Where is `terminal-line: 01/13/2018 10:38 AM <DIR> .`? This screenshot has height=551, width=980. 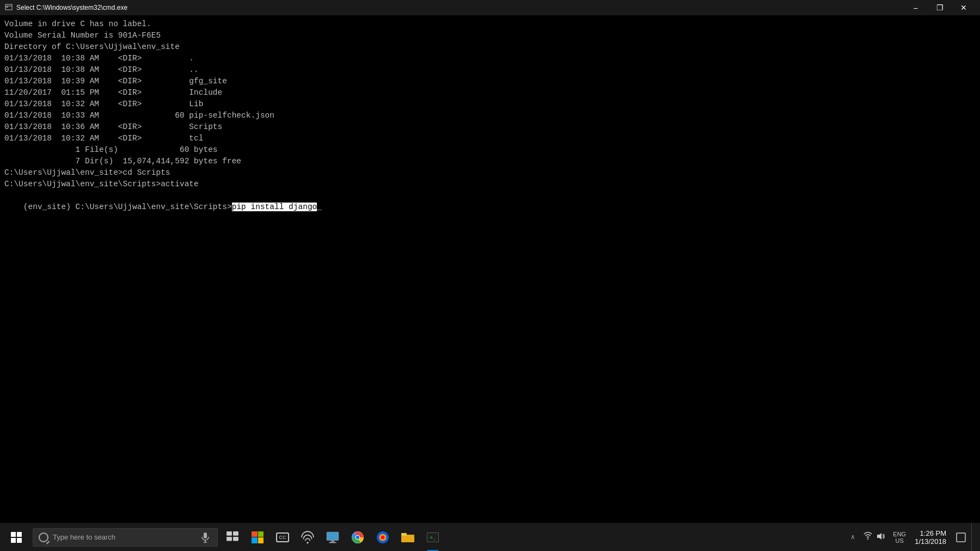
terminal-line: 01/13/2018 10:38 AM <DIR> . is located at coordinates (490, 59).